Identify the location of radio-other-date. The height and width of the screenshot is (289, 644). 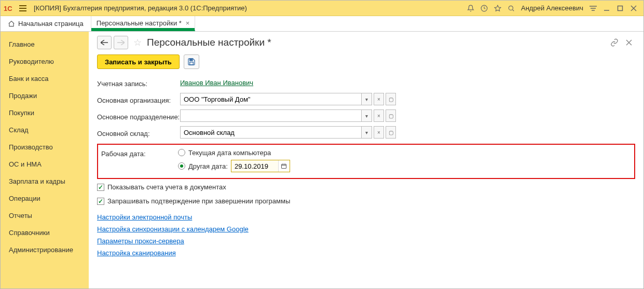
(182, 166).